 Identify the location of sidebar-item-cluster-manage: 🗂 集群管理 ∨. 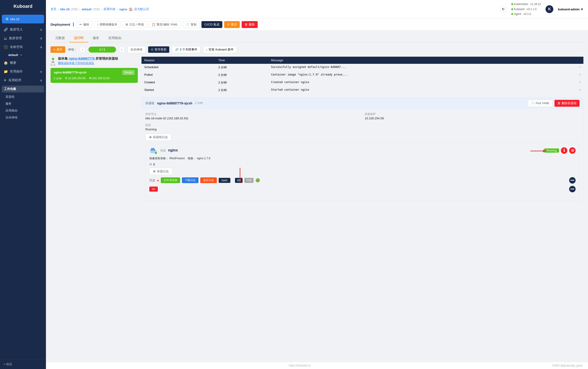
(23, 38).